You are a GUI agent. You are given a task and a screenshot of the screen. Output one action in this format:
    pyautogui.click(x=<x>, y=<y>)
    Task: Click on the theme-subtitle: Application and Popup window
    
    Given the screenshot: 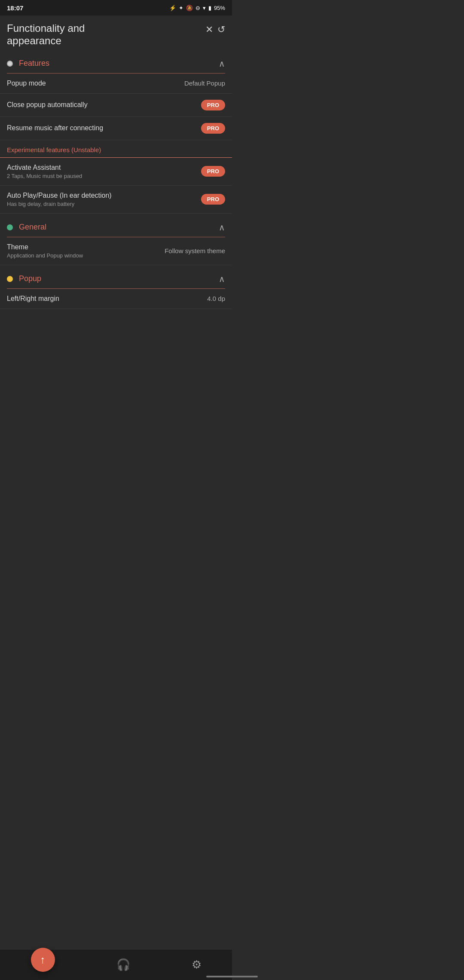 What is the action you would take?
    pyautogui.click(x=86, y=255)
    